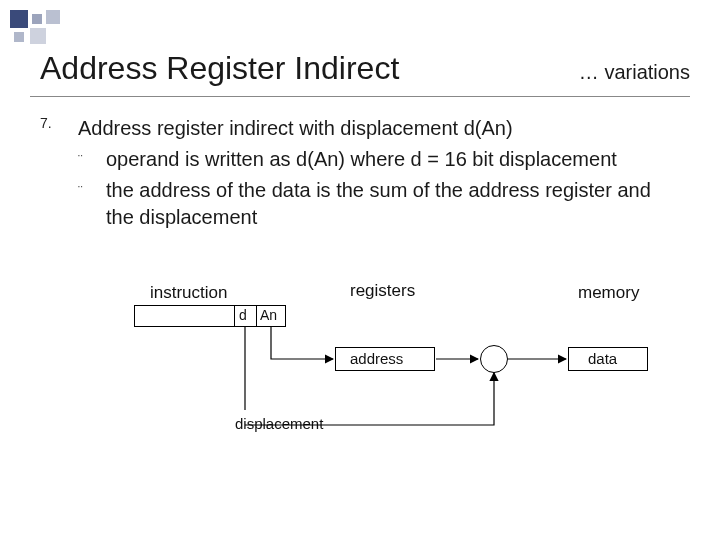  I want to click on address-label: address, so click(376, 358).